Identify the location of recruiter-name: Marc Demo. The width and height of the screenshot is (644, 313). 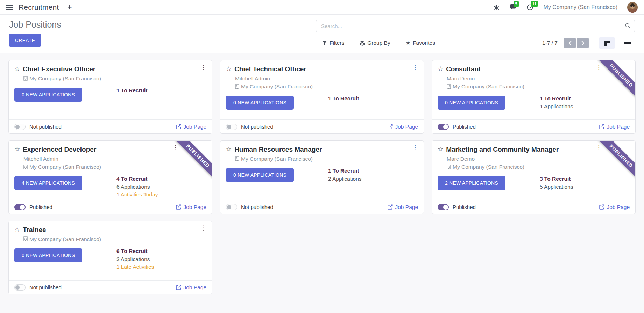
(461, 78).